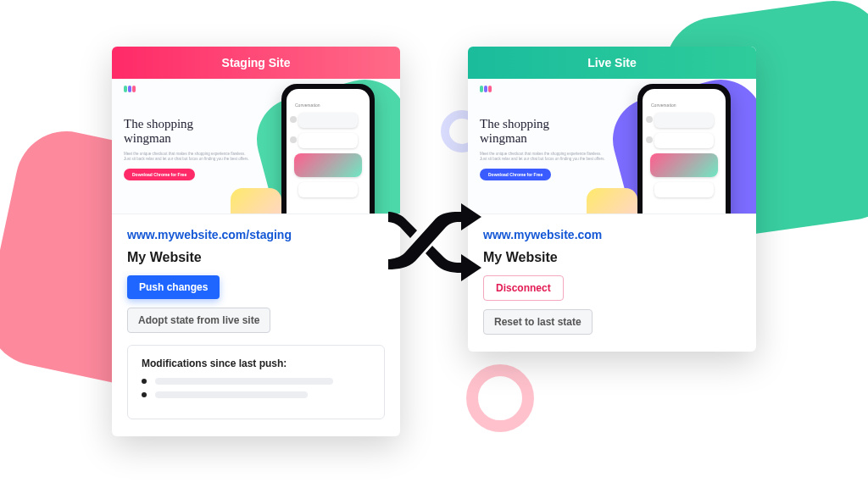  I want to click on modifications-panel: Modifications since last push:, so click(256, 382).